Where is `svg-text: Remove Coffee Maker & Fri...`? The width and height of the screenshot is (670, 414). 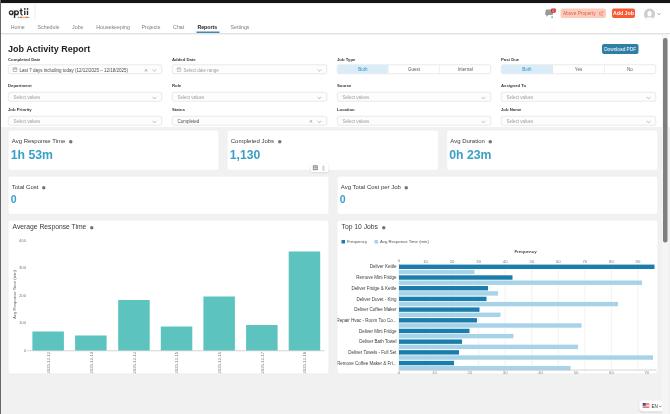
svg-text: Remove Coffee Maker & Fri... is located at coordinates (368, 364).